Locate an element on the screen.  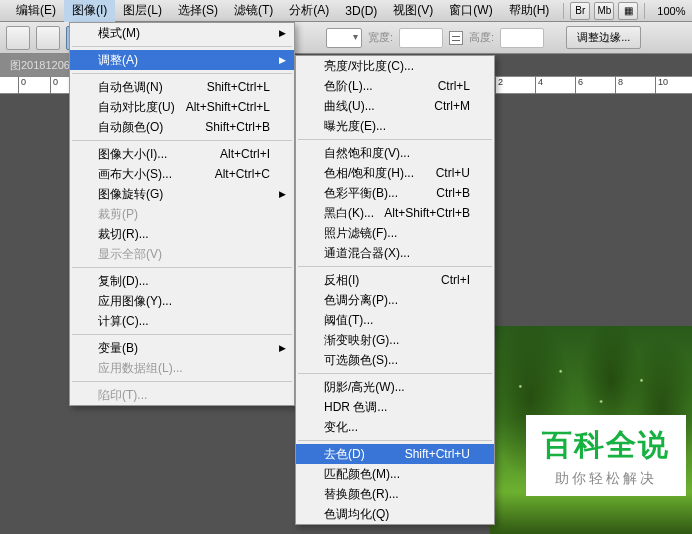
ruler-tick: 10 is located at coordinates (662, 86).